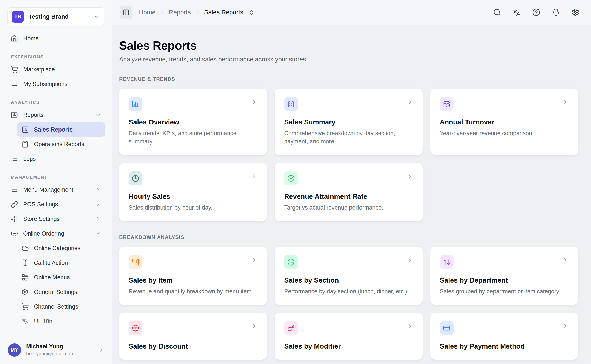 The image size is (591, 364). I want to click on page-subtitle: Analyze revenue, trends, and sales perfo…, so click(349, 59).